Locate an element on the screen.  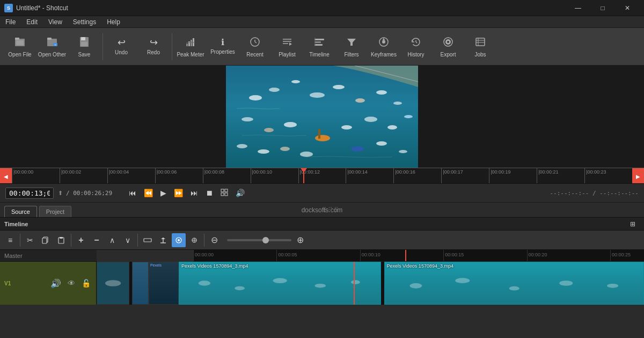
remove-track-button: − is located at coordinates (97, 240).